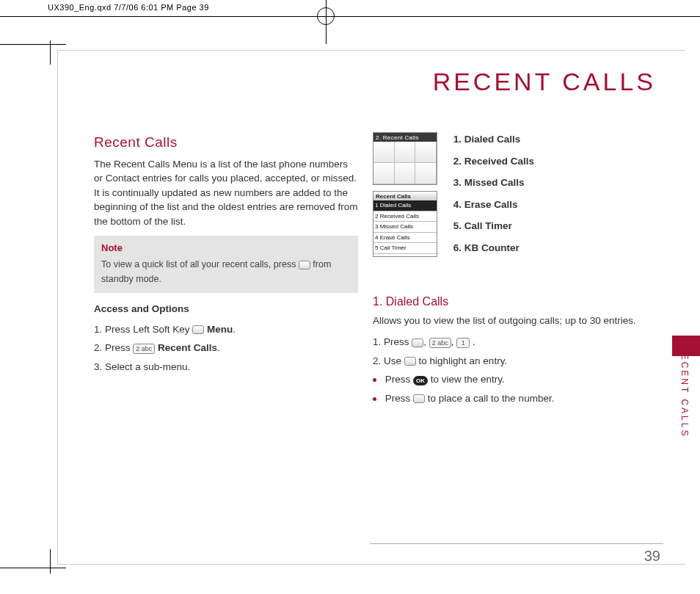 This screenshot has width=700, height=594. Describe the element at coordinates (494, 183) in the screenshot. I see `submenu-item: 3. Missed Calls` at that location.